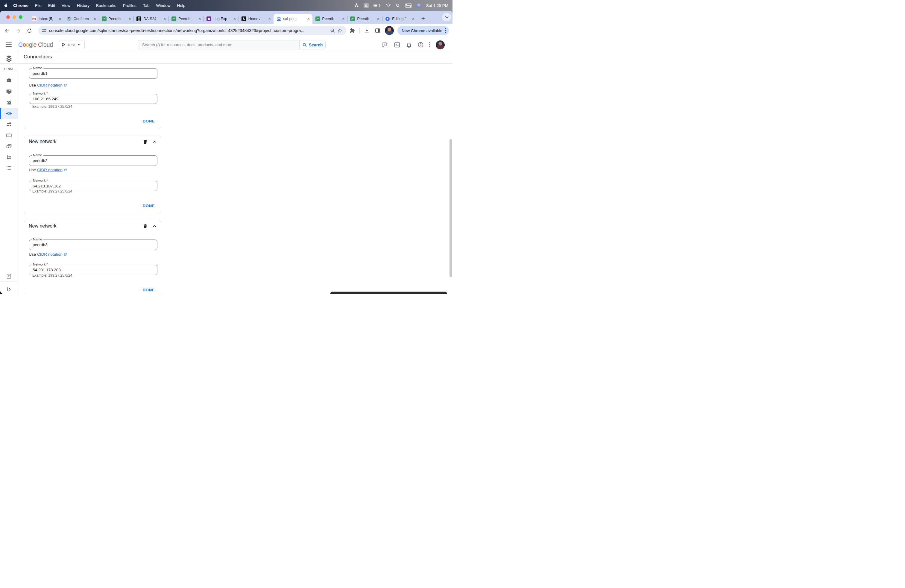  Describe the element at coordinates (421, 45) in the screenshot. I see `help-icon: ?` at that location.